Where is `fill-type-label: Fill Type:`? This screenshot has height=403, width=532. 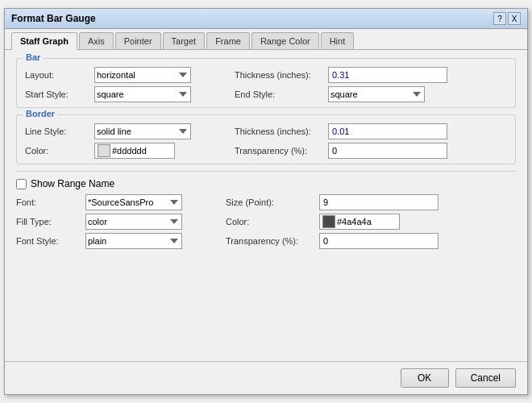 fill-type-label: Fill Type: is located at coordinates (48, 222).